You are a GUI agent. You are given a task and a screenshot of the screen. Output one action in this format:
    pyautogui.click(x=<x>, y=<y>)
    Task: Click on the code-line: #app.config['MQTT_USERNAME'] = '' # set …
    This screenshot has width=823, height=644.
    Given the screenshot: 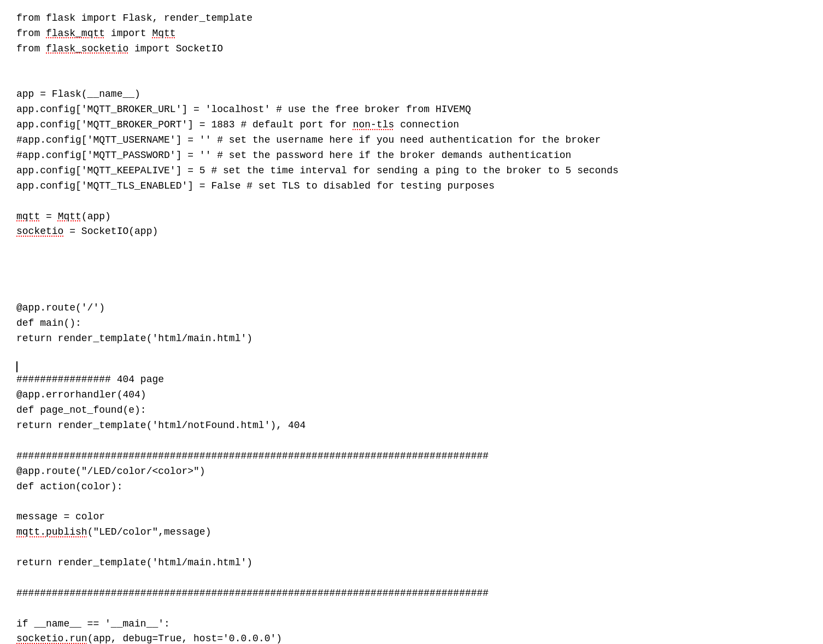 What is the action you would take?
    pyautogui.click(x=411, y=140)
    